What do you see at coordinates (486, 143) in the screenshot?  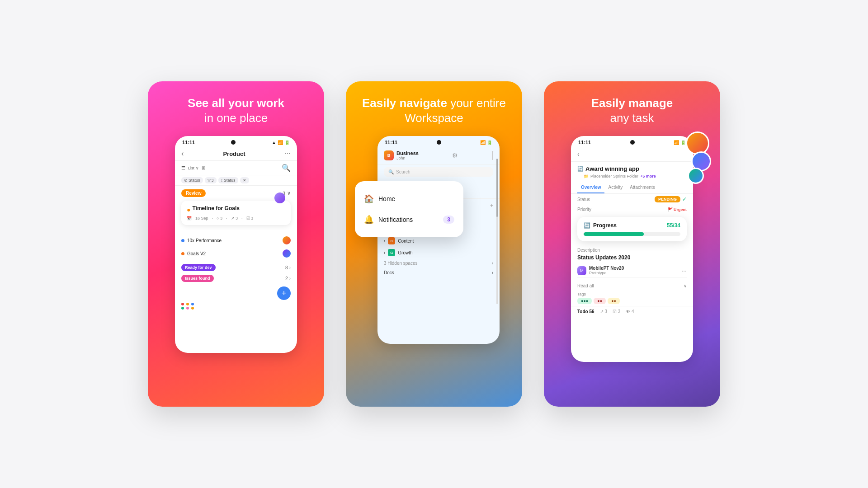 I see `status-icons-2: 📶 🔋` at bounding box center [486, 143].